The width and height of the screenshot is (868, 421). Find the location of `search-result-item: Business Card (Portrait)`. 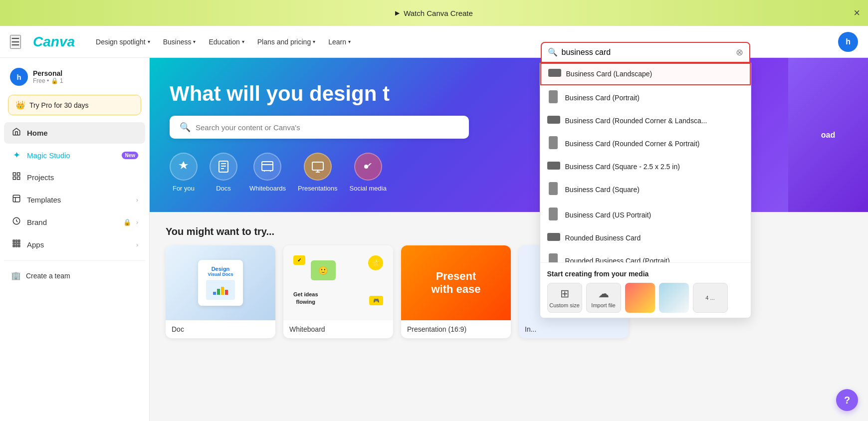

search-result-item: Business Card (Portrait) is located at coordinates (646, 98).